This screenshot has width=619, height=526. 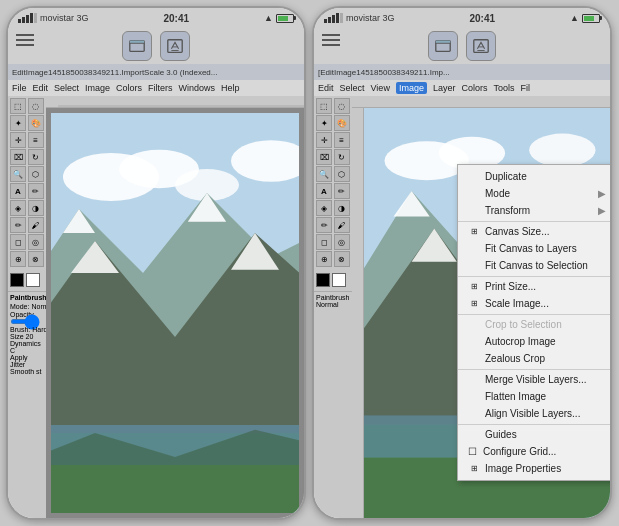 I want to click on menu-right-view: View, so click(x=380, y=88).